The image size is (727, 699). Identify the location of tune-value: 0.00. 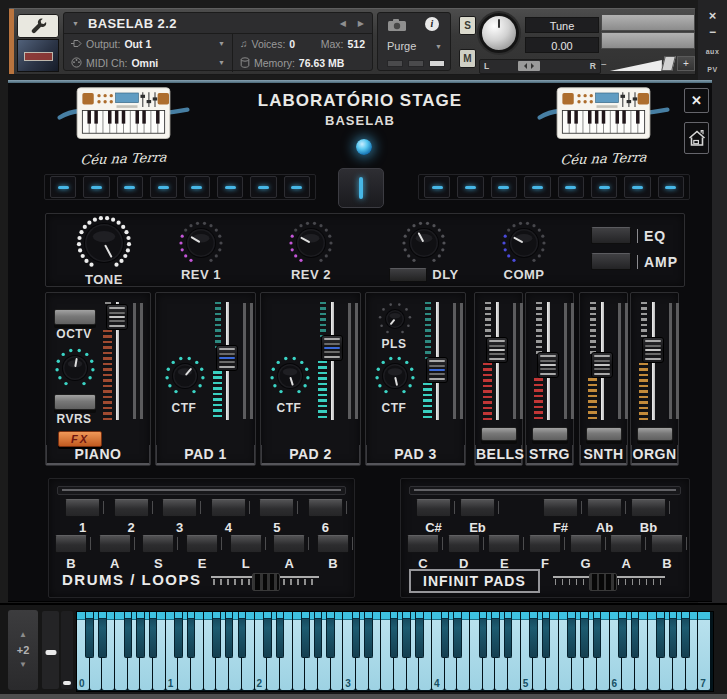
(562, 45).